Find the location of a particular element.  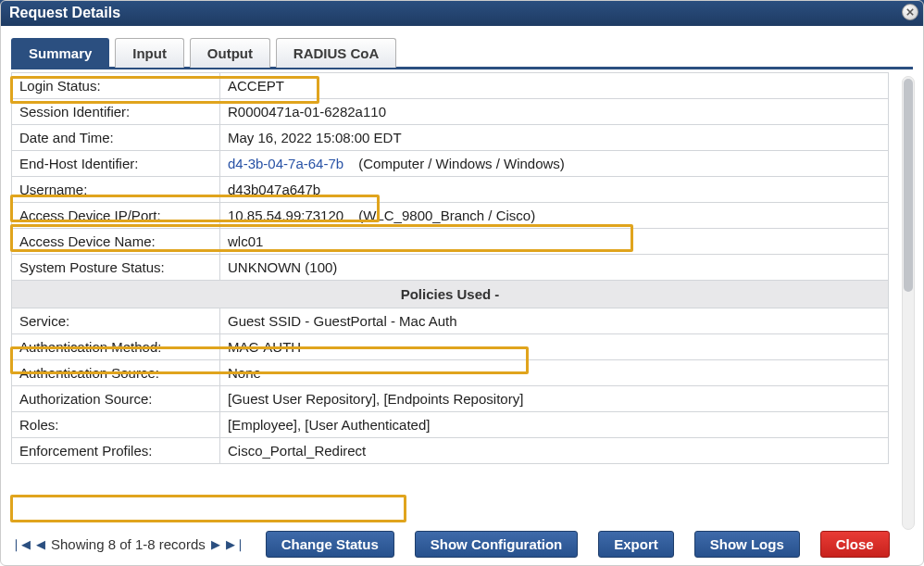

close-icon is located at coordinates (910, 12).